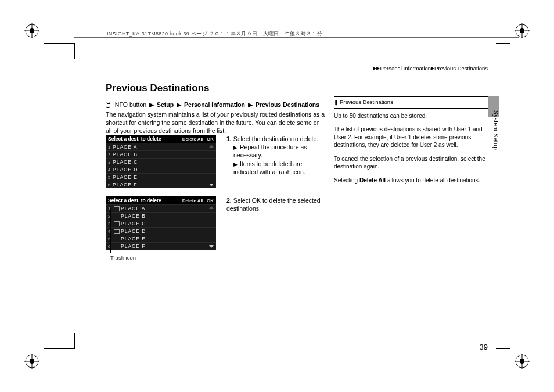  What do you see at coordinates (430, 69) in the screenshot?
I see `breadcrumb: ▶▶Personal Information▶Previous Destinat…` at bounding box center [430, 69].